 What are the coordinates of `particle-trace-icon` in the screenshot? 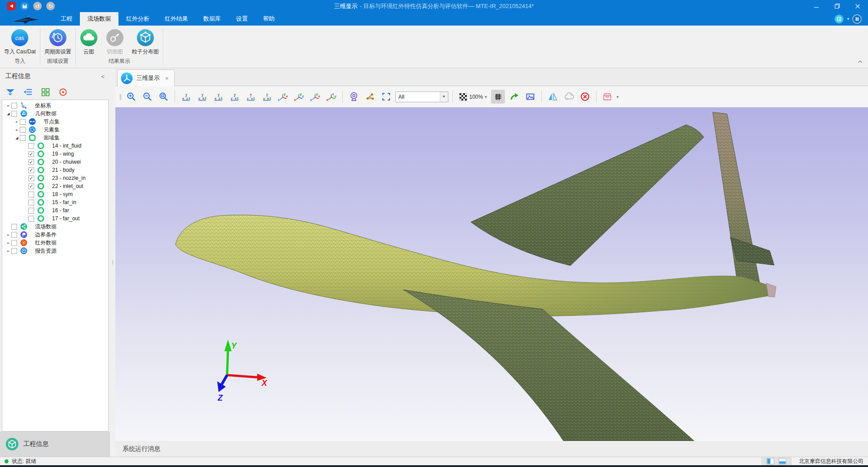 It's located at (370, 97).